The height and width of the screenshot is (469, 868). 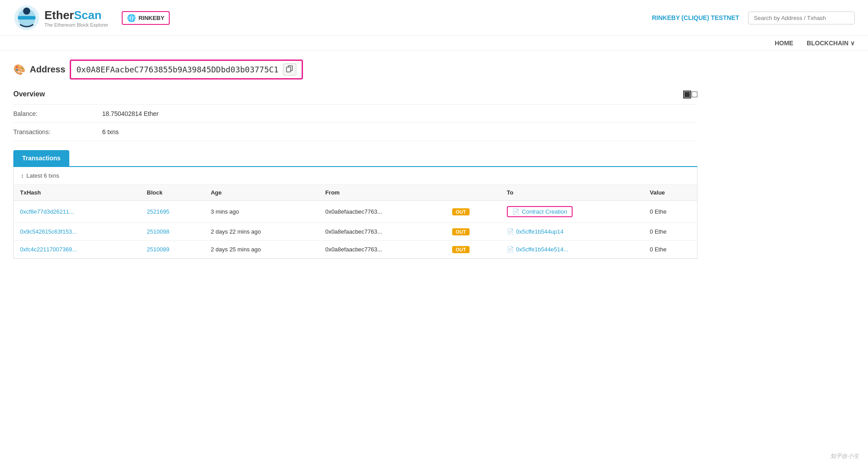 What do you see at coordinates (262, 232) in the screenshot?
I see `cell-age: 2 days 22 mins ago` at bounding box center [262, 232].